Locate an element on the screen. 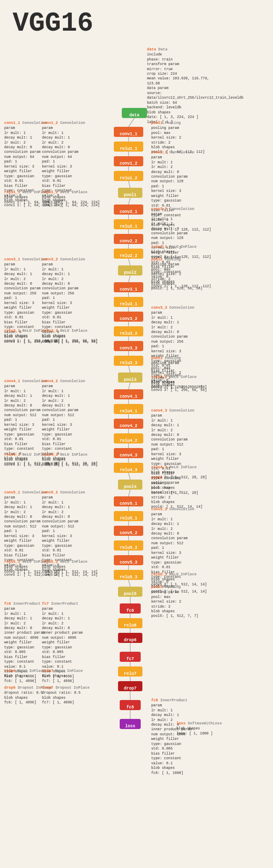 The height and width of the screenshot is (868, 273). conv1_2-node: conv1_2 is located at coordinates (129, 161).